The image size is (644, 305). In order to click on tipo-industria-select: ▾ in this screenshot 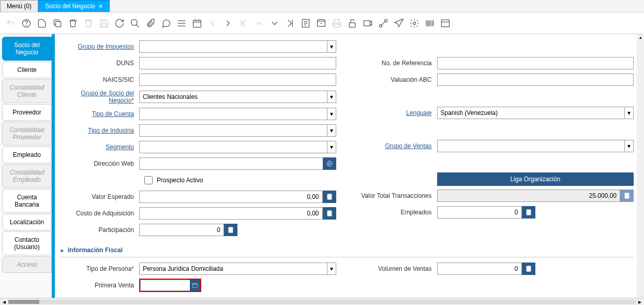, I will do `click(238, 130)`.